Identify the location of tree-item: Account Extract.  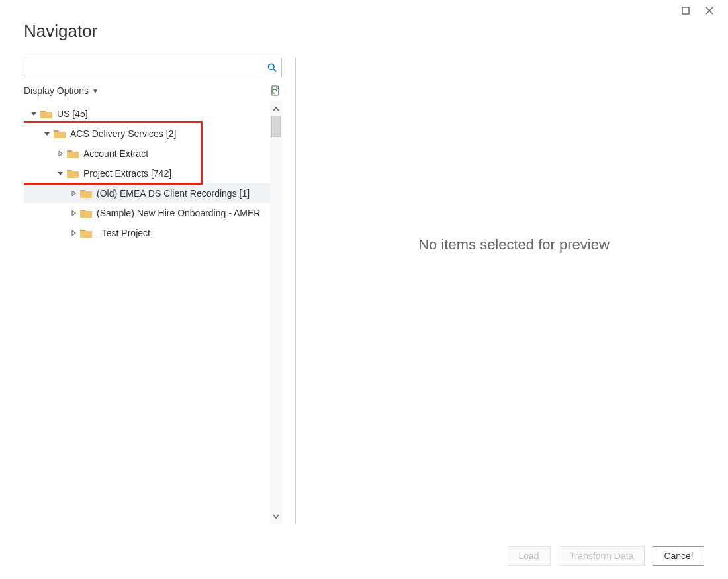
(147, 154).